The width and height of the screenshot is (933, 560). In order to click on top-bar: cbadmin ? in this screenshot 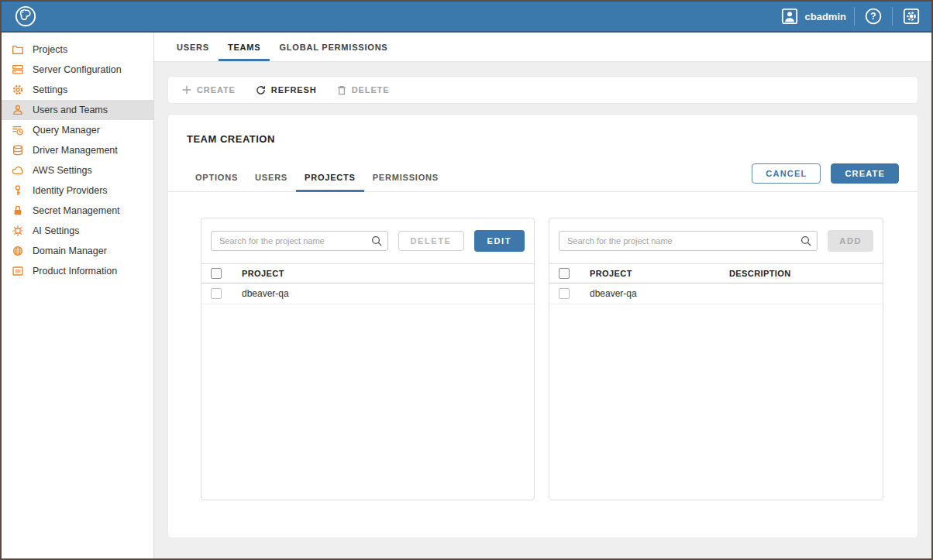, I will do `click(466, 17)`.